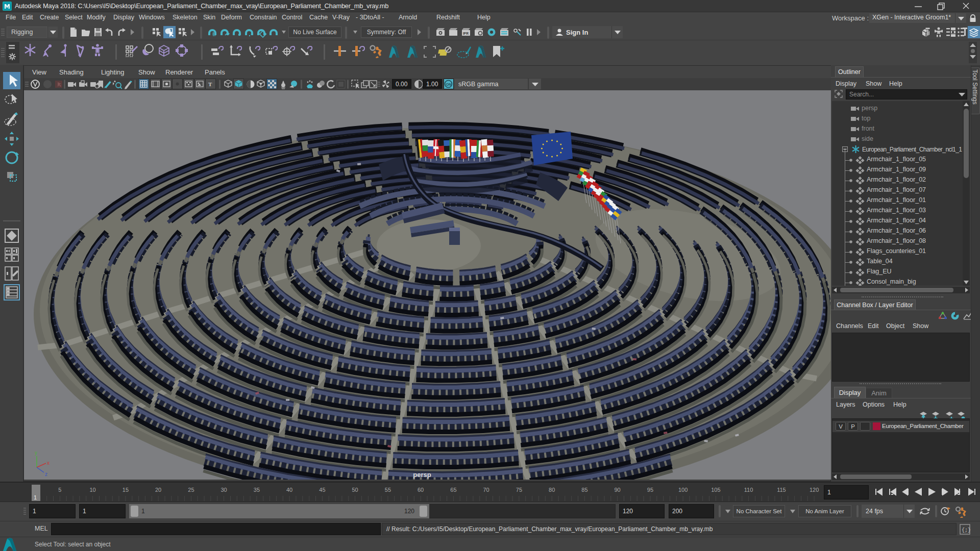 Image resolution: width=980 pixels, height=551 pixels. I want to click on svg-text: 20, so click(158, 490).